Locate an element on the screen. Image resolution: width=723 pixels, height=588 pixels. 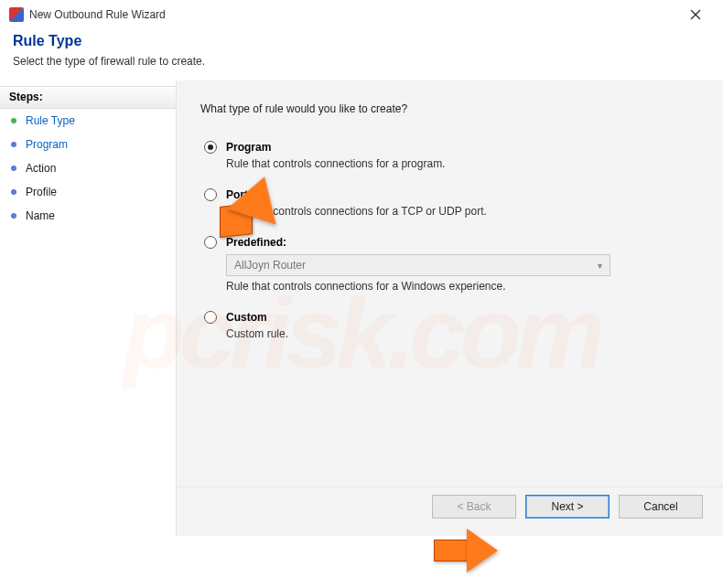
radio-program is located at coordinates (210, 147).